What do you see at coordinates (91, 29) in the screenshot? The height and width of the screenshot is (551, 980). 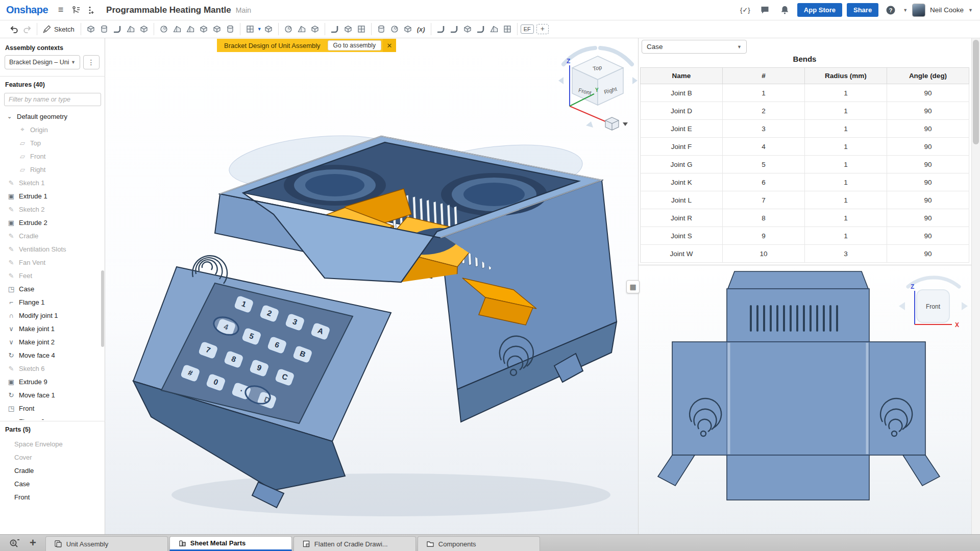 I see `extrude-icon` at bounding box center [91, 29].